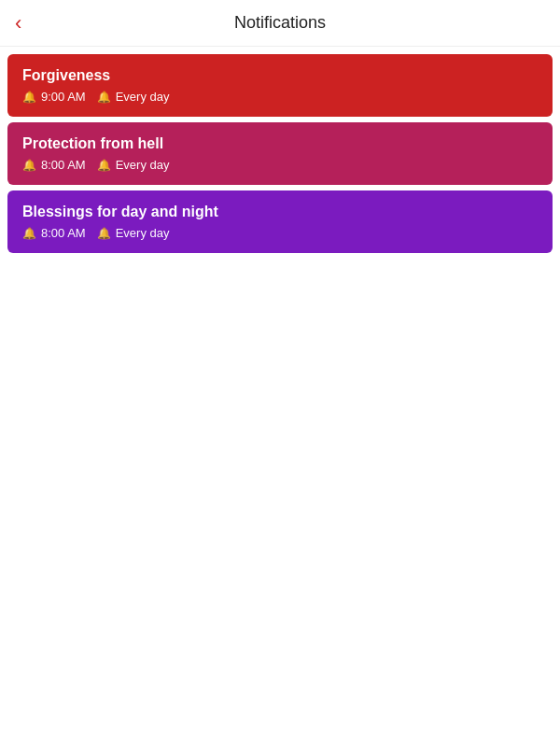  Describe the element at coordinates (280, 76) in the screenshot. I see `notification-title-forgiveness: Forgiveness` at that location.